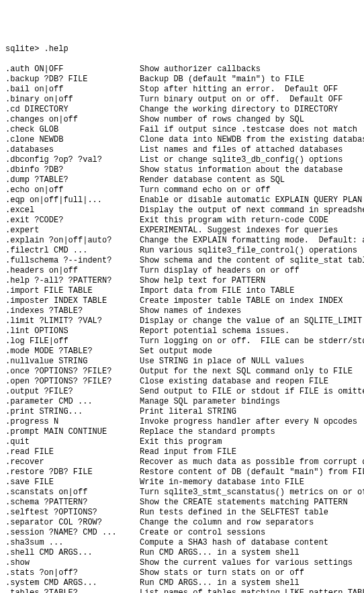 This screenshot has width=364, height=593. What do you see at coordinates (249, 180) in the screenshot?
I see `help-description: Render database content as SQL` at bounding box center [249, 180].